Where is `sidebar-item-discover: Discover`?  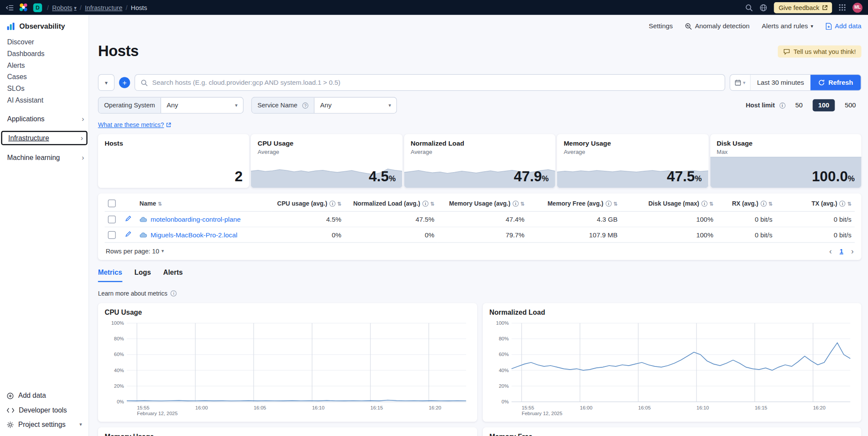
sidebar-item-discover: Discover is located at coordinates (44, 43).